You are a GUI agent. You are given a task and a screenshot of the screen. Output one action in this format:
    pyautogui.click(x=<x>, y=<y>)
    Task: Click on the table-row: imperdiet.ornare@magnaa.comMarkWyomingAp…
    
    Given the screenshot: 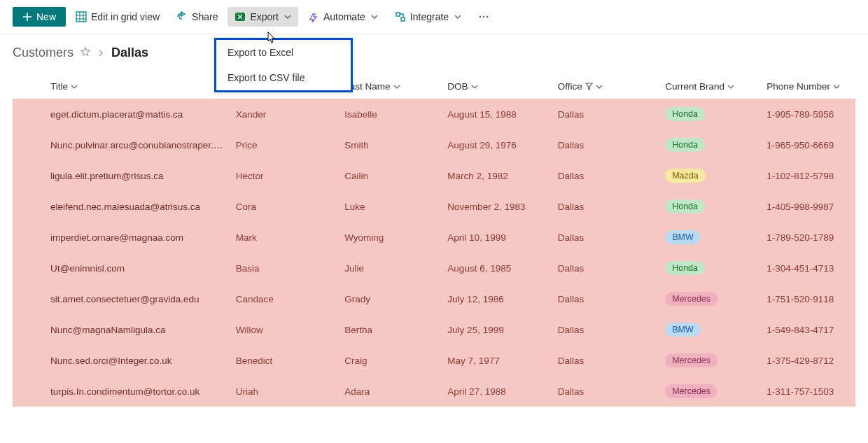 What is the action you would take?
    pyautogui.click(x=434, y=237)
    